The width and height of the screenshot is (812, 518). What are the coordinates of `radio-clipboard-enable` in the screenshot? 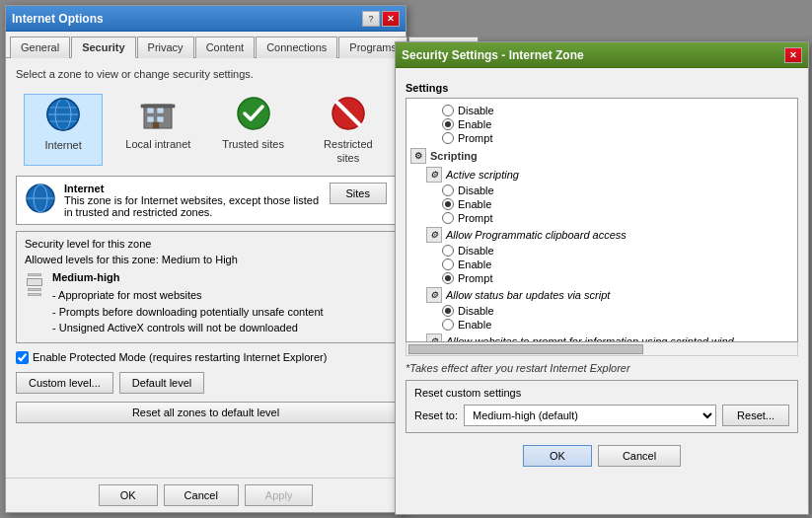 It's located at (448, 264).